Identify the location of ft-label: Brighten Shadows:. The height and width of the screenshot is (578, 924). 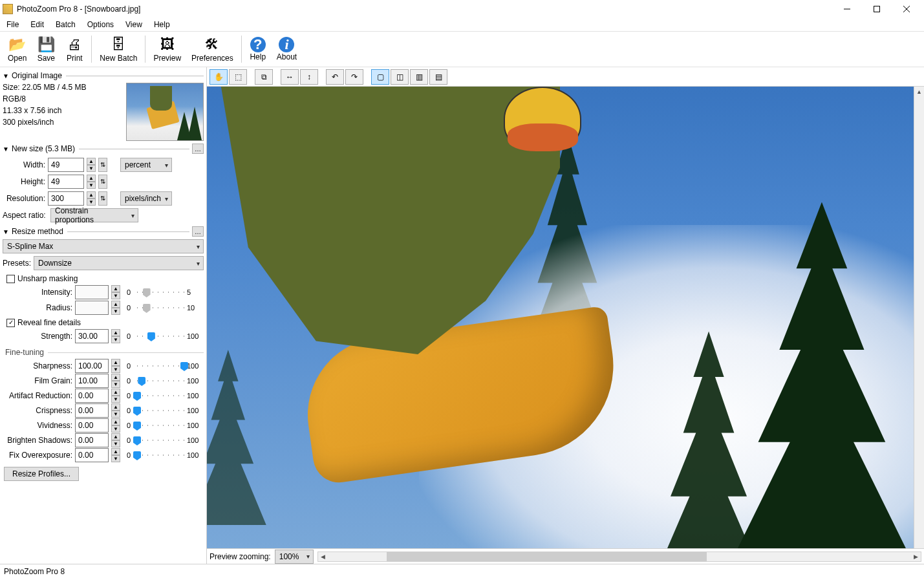
(38, 440).